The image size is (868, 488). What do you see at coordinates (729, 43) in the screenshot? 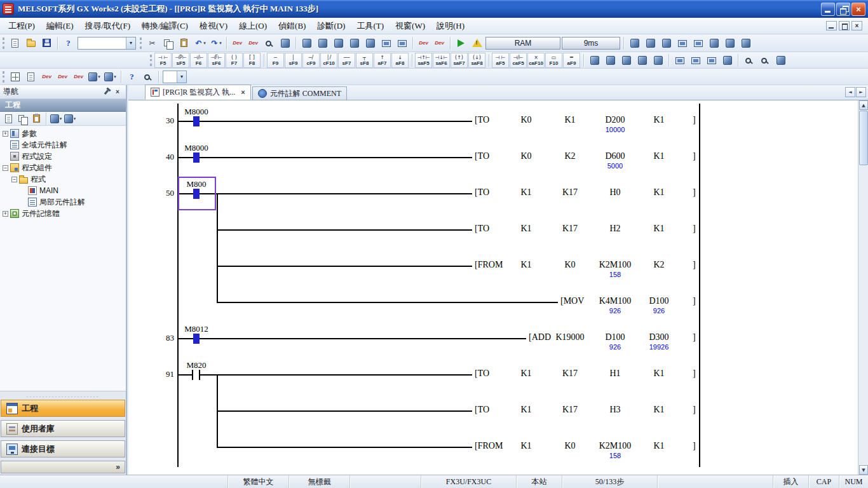
I see `statement-display-icon` at bounding box center [729, 43].